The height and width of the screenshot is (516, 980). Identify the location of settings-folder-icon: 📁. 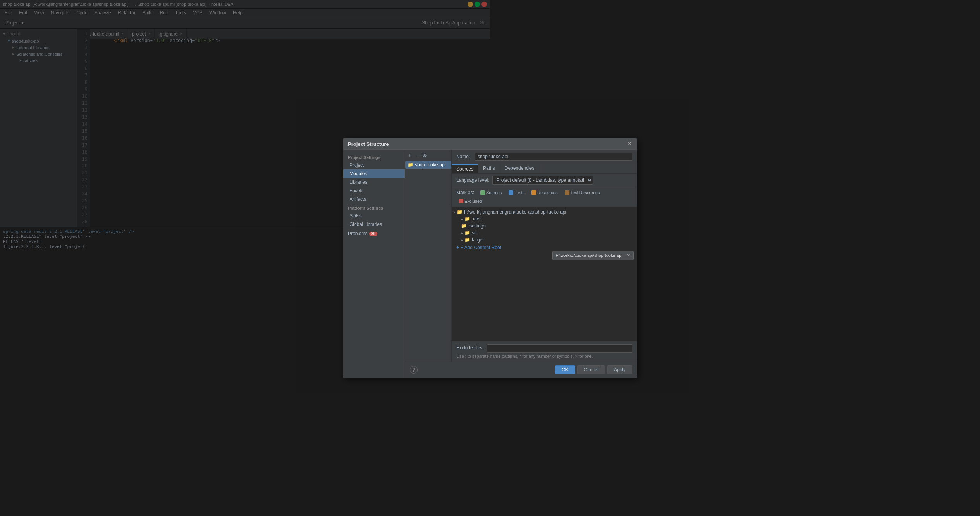
(464, 226).